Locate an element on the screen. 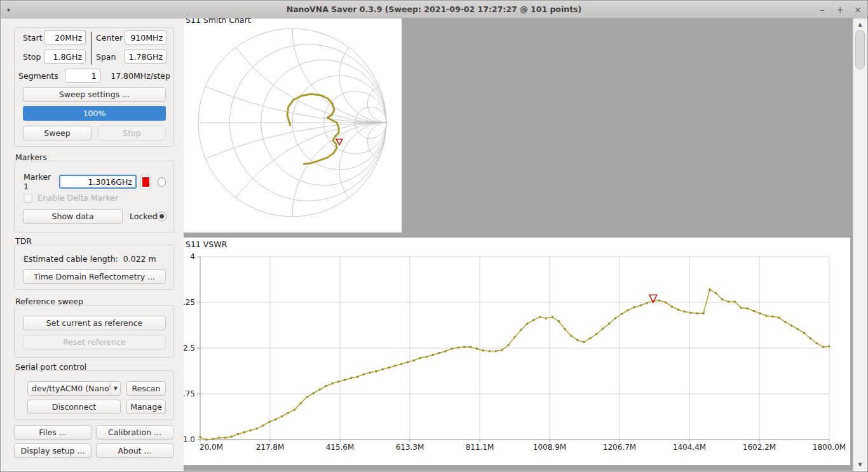 The height and width of the screenshot is (472, 868). step-size-text: 17.80MHz/step is located at coordinates (140, 76).